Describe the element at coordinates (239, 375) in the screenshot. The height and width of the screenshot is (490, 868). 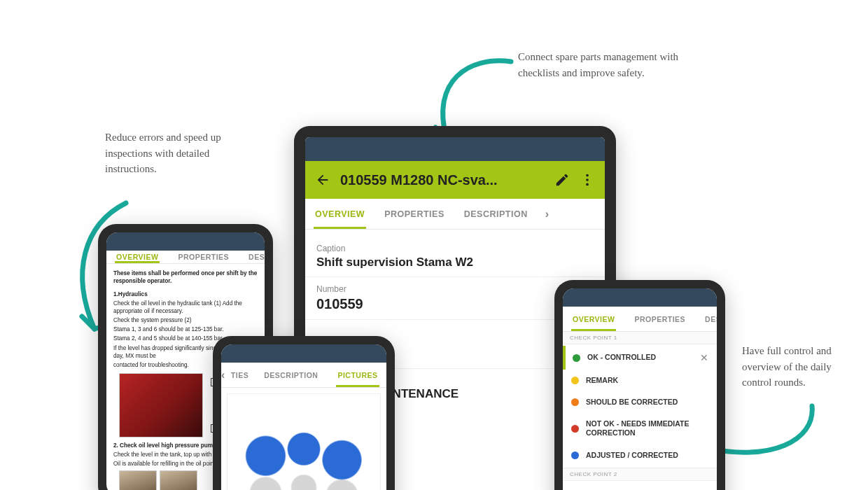
I see `tab-properties-fragment: TIES` at that location.